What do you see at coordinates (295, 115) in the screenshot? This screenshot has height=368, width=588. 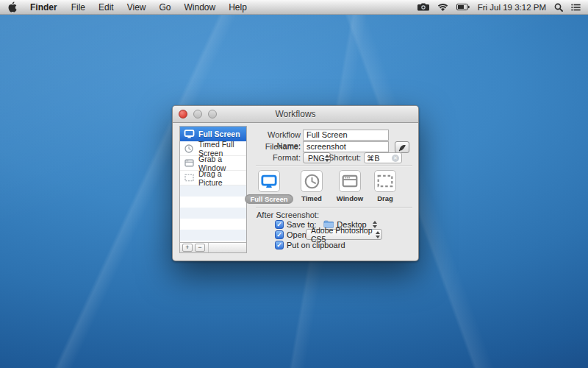 I see `title-bar: Workflows` at bounding box center [295, 115].